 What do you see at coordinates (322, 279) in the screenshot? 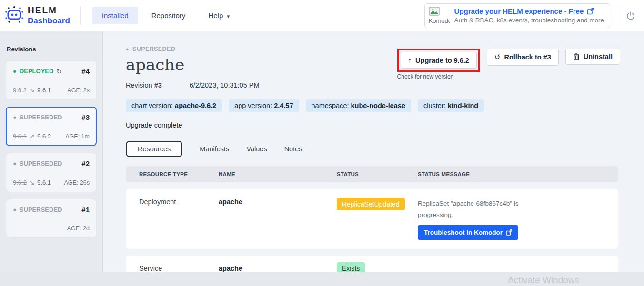
I see `bottom-band: Activate Windows` at bounding box center [322, 279].